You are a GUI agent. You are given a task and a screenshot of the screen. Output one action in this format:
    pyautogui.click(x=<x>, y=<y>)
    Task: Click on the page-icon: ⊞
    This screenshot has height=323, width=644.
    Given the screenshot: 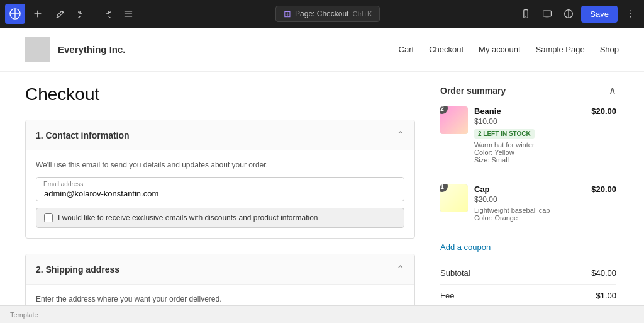 What is the action you would take?
    pyautogui.click(x=287, y=14)
    